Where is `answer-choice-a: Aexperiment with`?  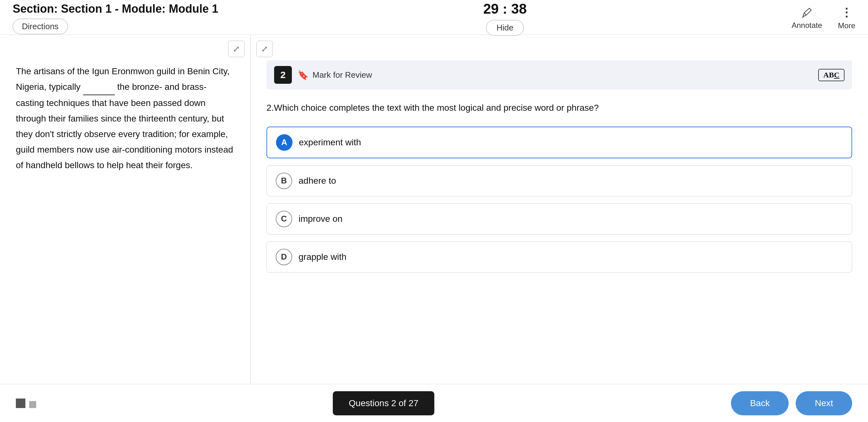 answer-choice-a: Aexperiment with is located at coordinates (559, 143).